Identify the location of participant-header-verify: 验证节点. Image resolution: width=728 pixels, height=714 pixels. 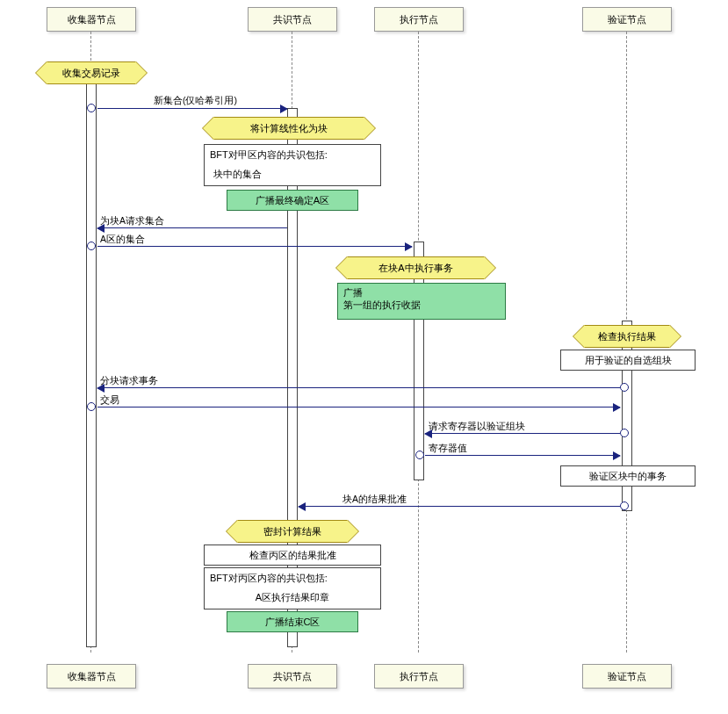
(627, 19).